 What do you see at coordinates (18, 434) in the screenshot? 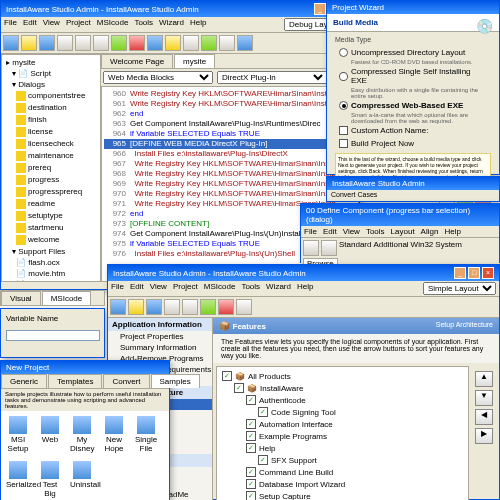
I see `np-icon: MSI Setup` at bounding box center [18, 434].